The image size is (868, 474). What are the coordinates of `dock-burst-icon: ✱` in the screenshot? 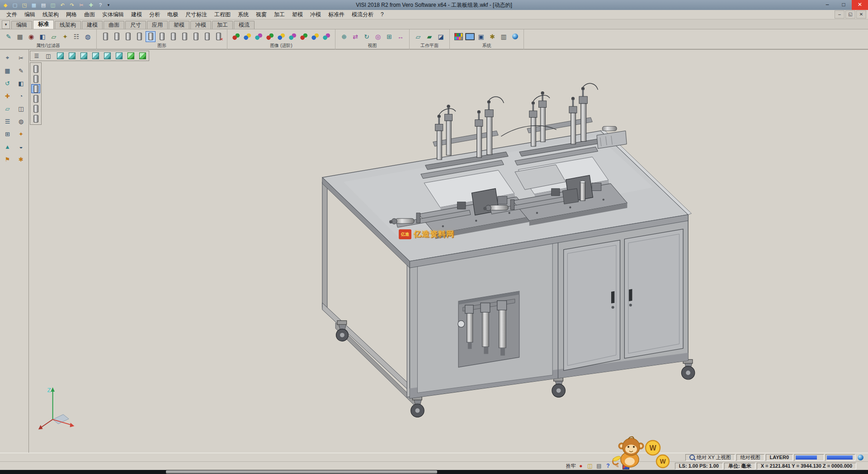 It's located at (21, 159).